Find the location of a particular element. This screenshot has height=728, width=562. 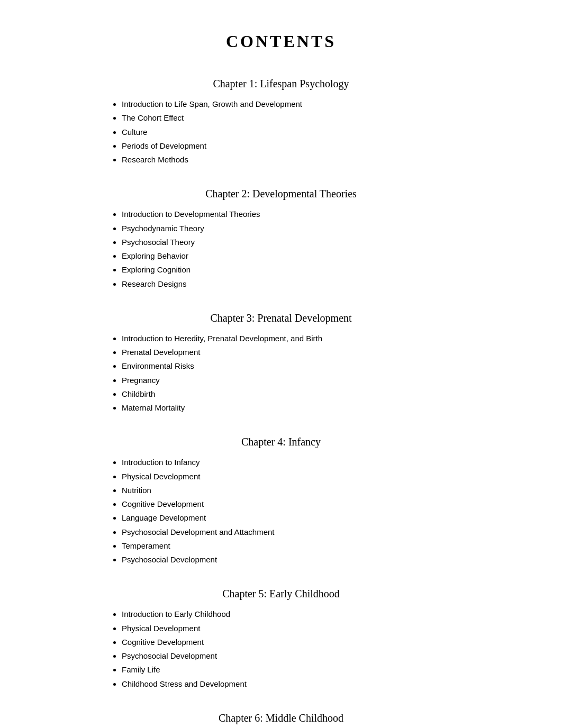

list-item: Pregnancy is located at coordinates (310, 380).